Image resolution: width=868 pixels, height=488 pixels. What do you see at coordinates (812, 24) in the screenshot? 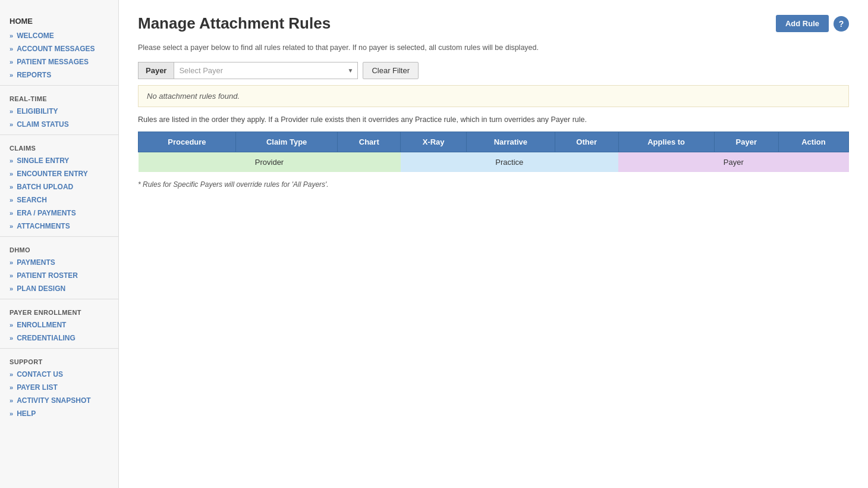
I see `header-buttons: Add Rule ?` at bounding box center [812, 24].